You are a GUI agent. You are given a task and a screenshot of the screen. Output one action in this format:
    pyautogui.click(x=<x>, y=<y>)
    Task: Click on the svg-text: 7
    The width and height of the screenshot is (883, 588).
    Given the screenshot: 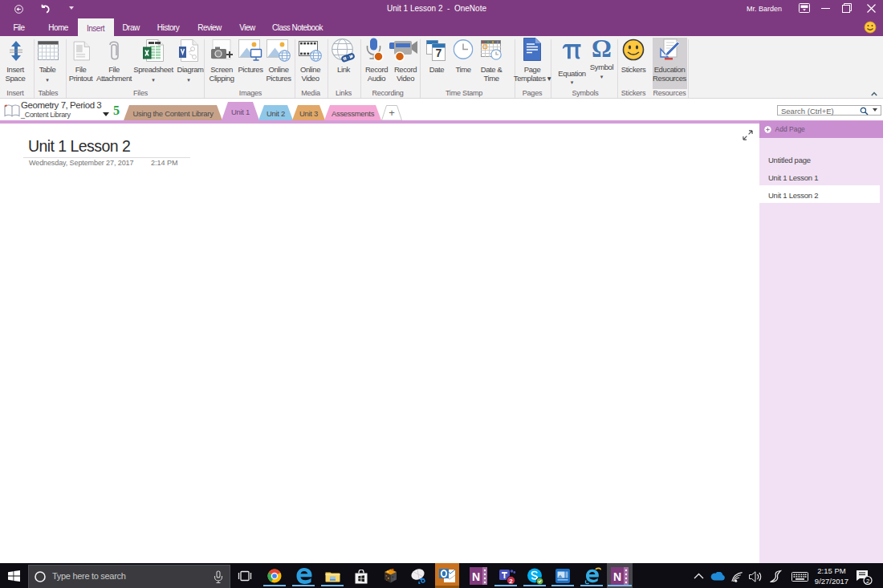 What is the action you would take?
    pyautogui.click(x=439, y=53)
    